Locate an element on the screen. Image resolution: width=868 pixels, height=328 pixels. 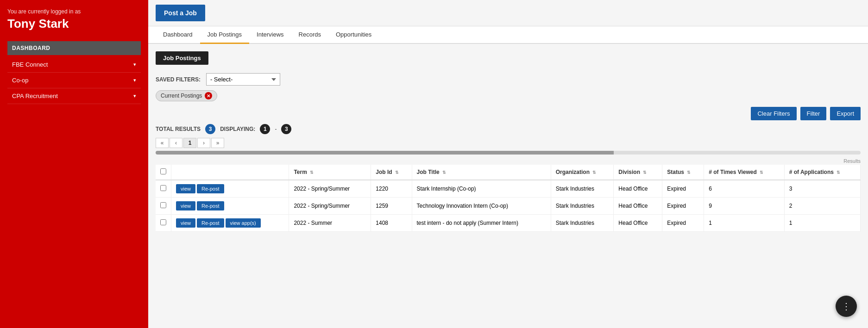
th-checkbox is located at coordinates (164, 172).